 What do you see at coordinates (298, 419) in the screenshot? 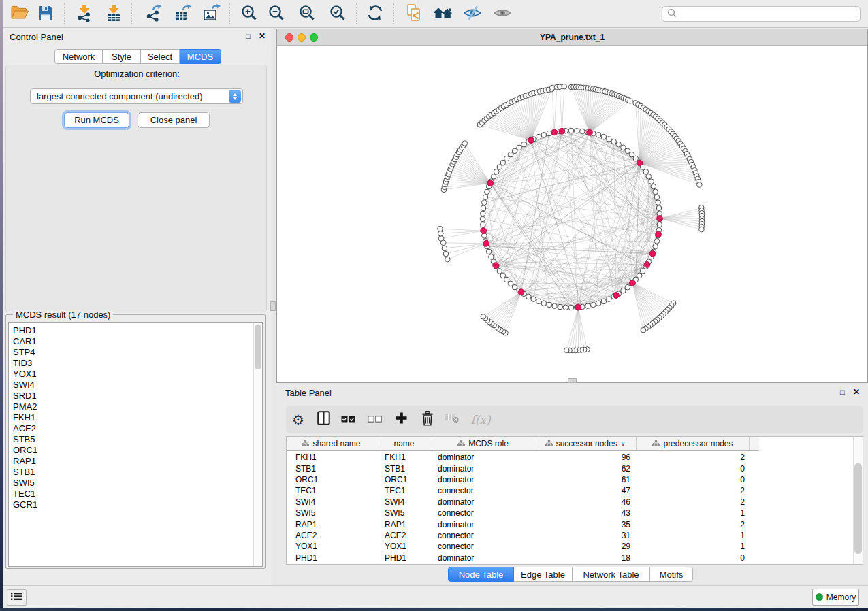
I see `table-settings-button: ⚙` at bounding box center [298, 419].